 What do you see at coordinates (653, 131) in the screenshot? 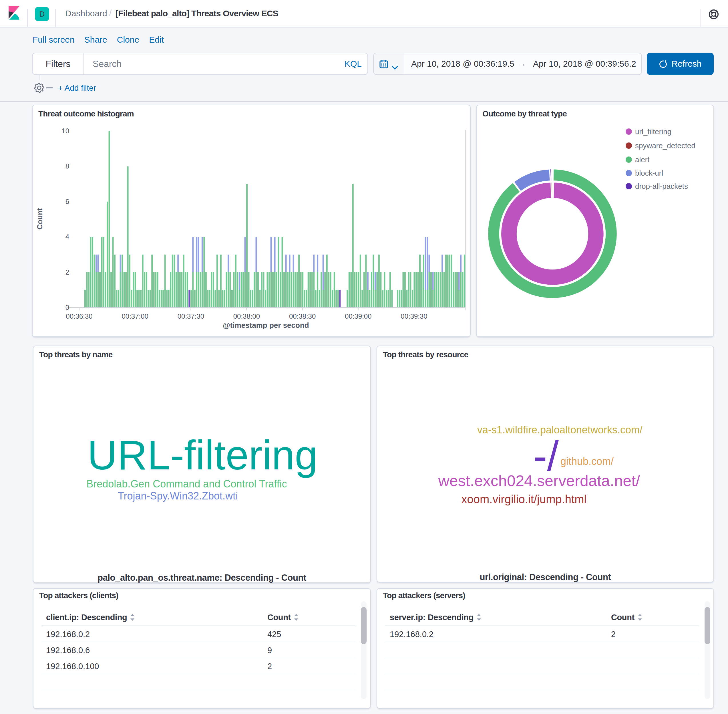
I see `svg-text: url_filtering` at bounding box center [653, 131].